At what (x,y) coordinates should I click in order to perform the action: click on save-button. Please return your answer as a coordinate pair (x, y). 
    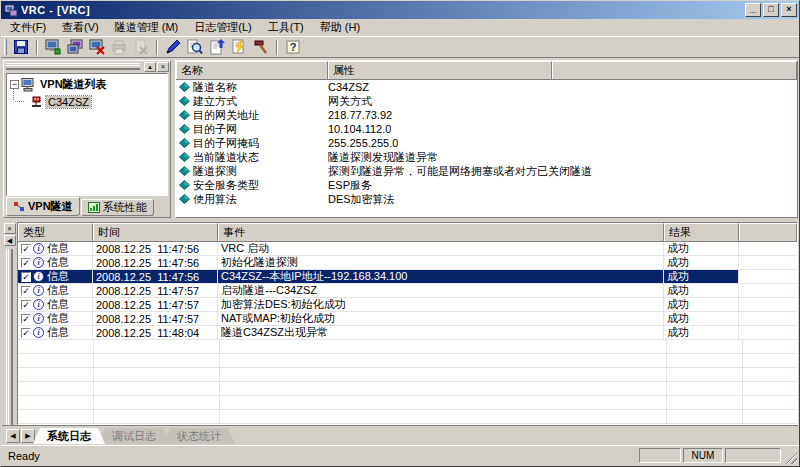
    Looking at the image, I should click on (21, 48).